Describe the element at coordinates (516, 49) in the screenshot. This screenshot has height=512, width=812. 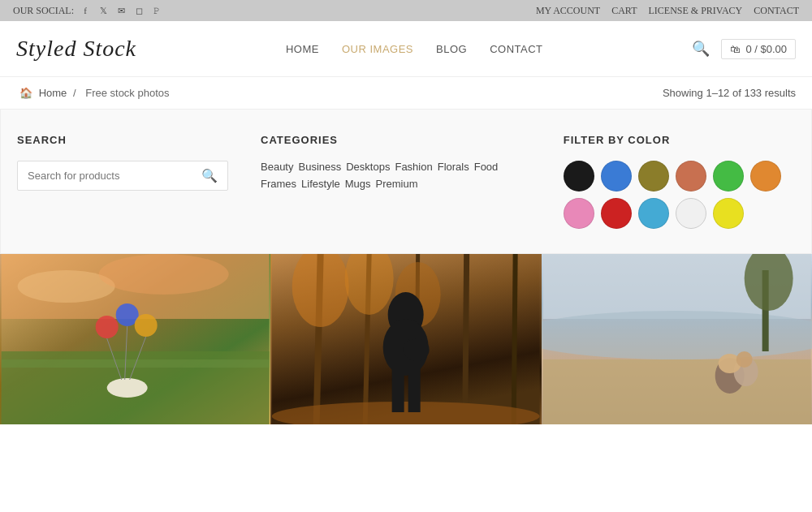
I see `nav-contact: CONTACT` at that location.